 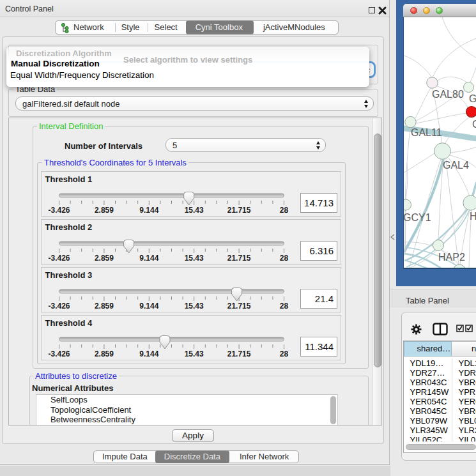 What do you see at coordinates (474, 124) in the screenshot?
I see `svg-text: C` at bounding box center [474, 124].